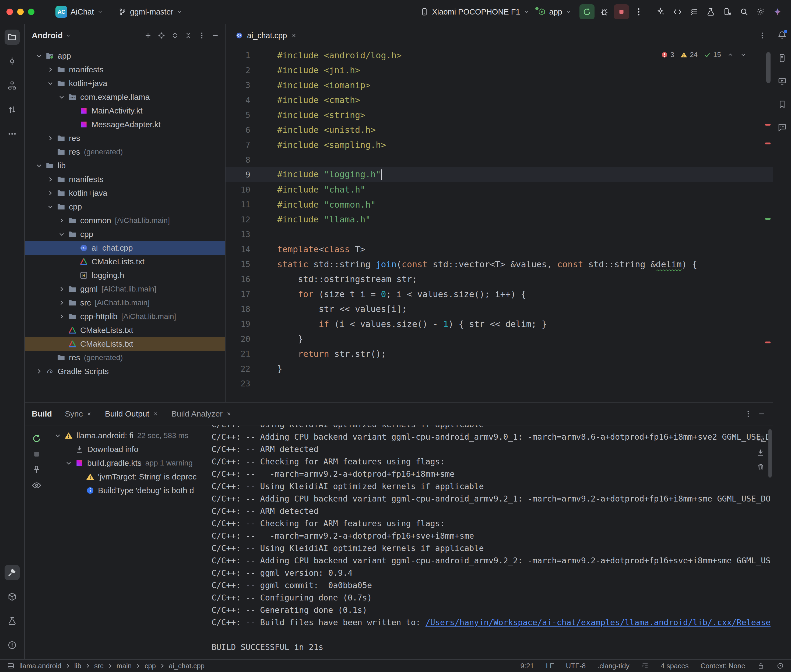 Image resolution: width=791 pixels, height=672 pixels. What do you see at coordinates (79, 12) in the screenshot?
I see `project-widget: AC AiChat` at bounding box center [79, 12].